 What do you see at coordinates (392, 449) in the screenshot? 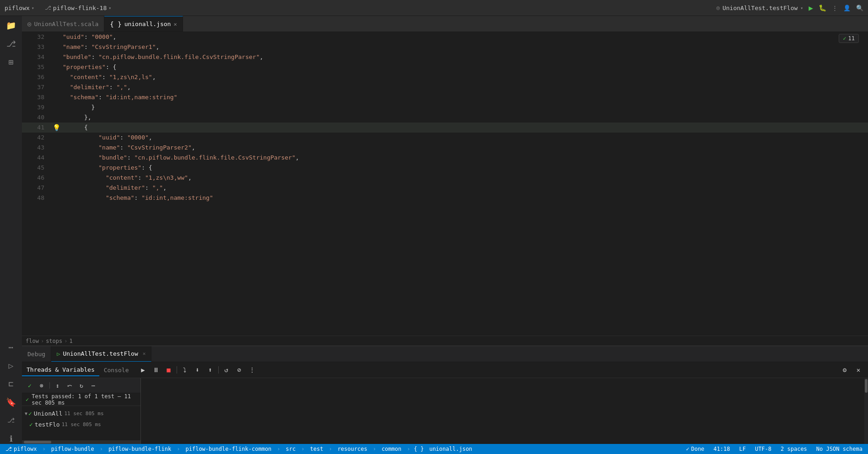
I see `status-common: common` at bounding box center [392, 449].